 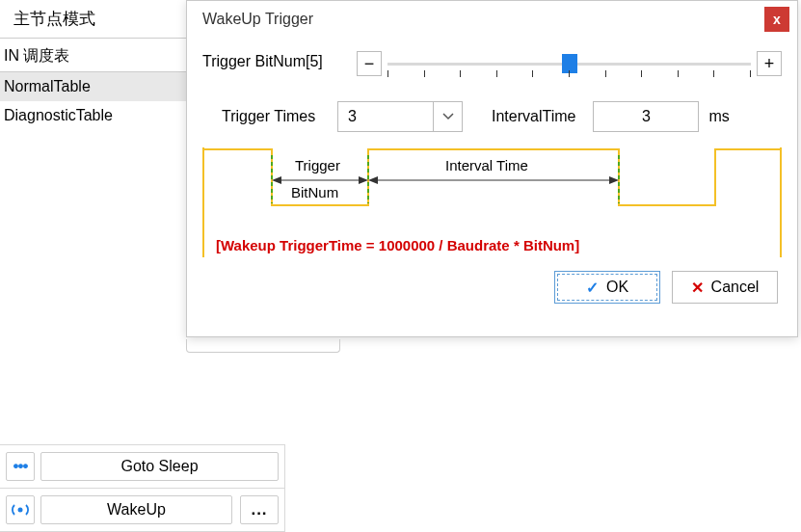 I want to click on cancel-button: ✕ Cancel, so click(x=725, y=287).